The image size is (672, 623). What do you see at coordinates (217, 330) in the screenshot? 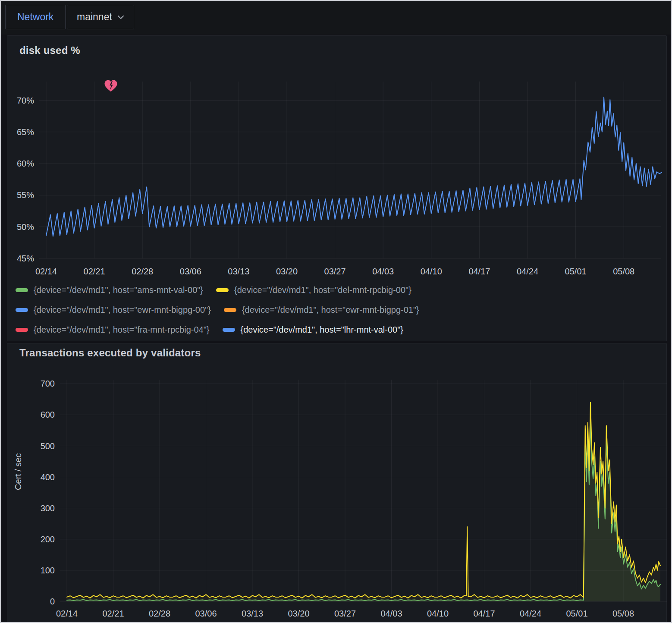
I see `legend-row: {device="/dev/md1", host="fra-mnt-rpcbig…` at bounding box center [217, 330].